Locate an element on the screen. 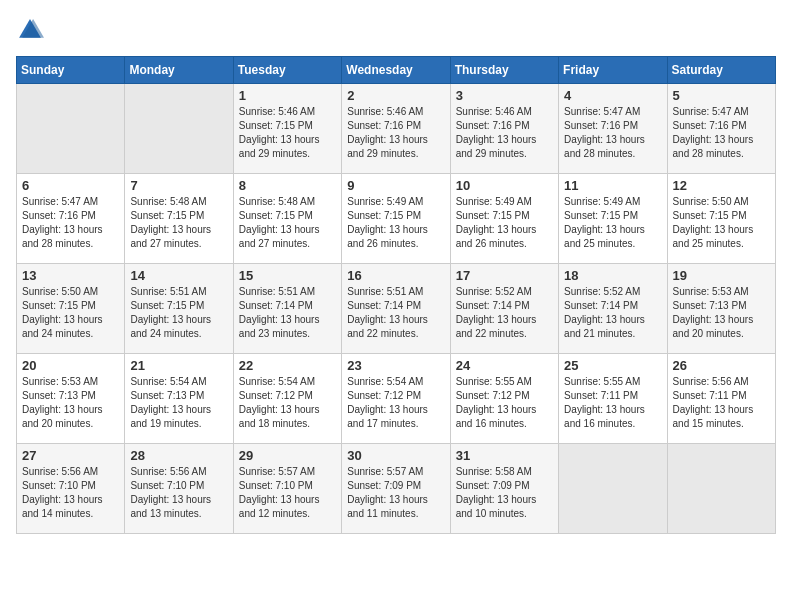 This screenshot has width=792, height=612. calendar-cell: 28Sunrise: 5:56 AMSunset: 7:10 PMDayligh… is located at coordinates (179, 489).